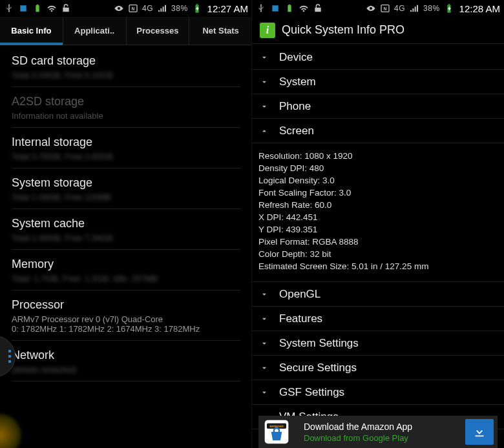  Describe the element at coordinates (126, 67) in the screenshot. I see `info-row: SD card storageTotal 3.54GB, Free 5.10GB` at that location.